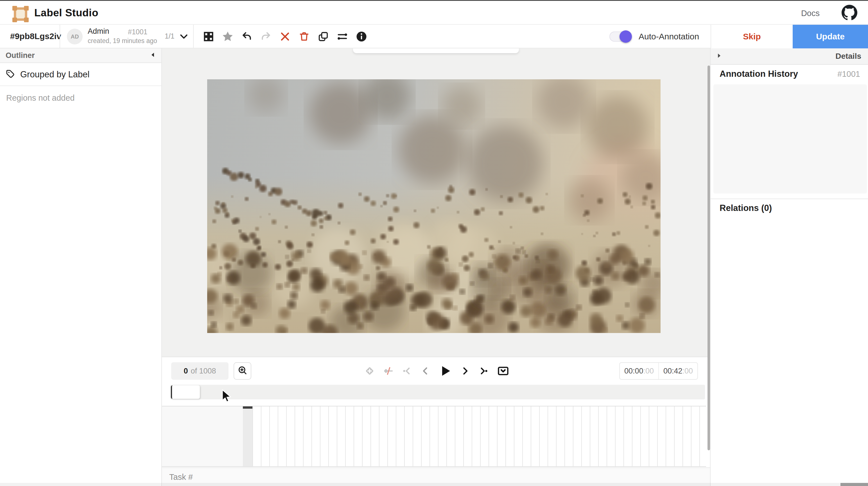  I want to click on mouse-cursor, so click(226, 396).